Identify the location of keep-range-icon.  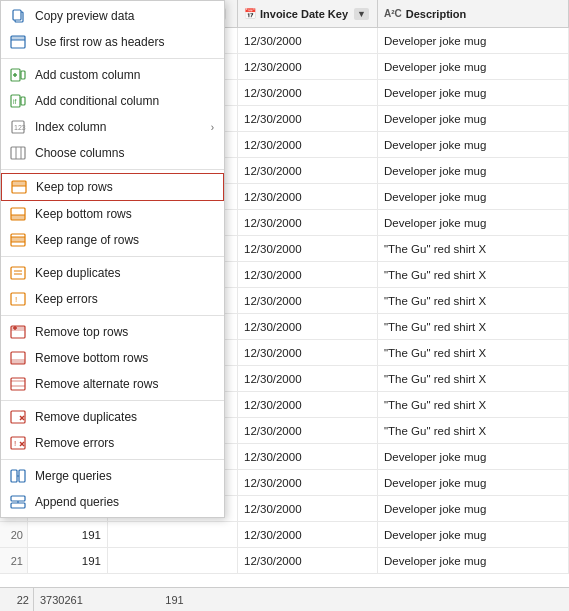
(18, 240).